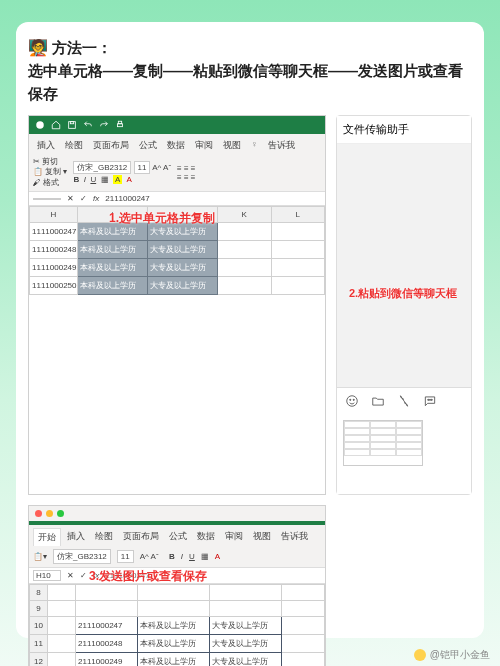  What do you see at coordinates (298, 215) in the screenshot?
I see `col-header: L` at bounding box center [298, 215].